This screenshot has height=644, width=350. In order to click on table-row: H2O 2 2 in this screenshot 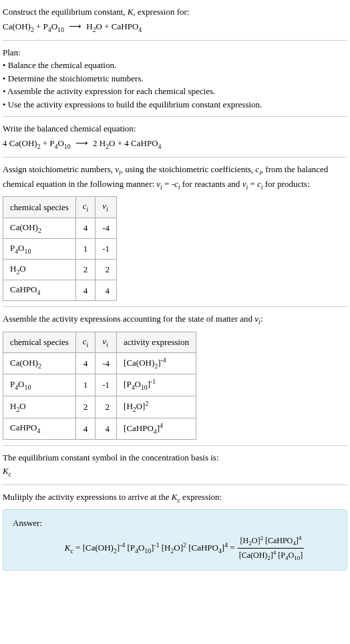, I will do `click(60, 270)`.